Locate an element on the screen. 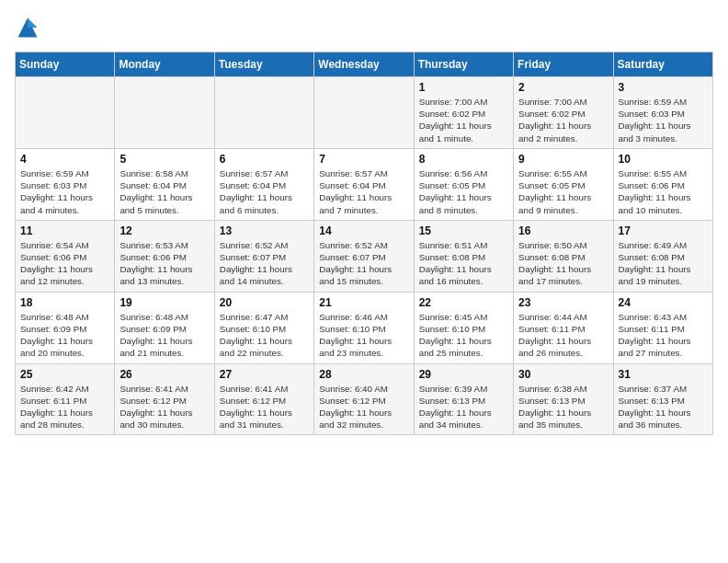  calendar-day-14: 14Sunrise: 6:52 AM Sunset: 6:07 PM Dayli… is located at coordinates (364, 256).